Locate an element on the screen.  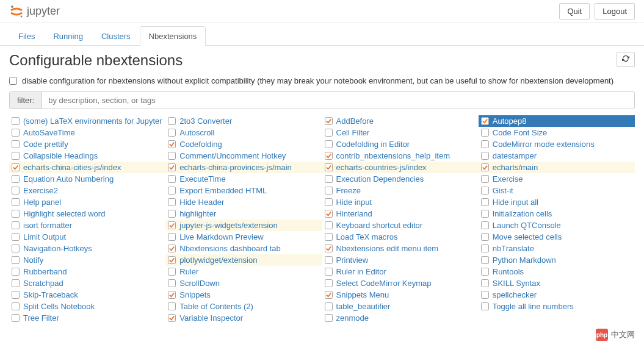
extension-link: Runtools is located at coordinates (508, 272).